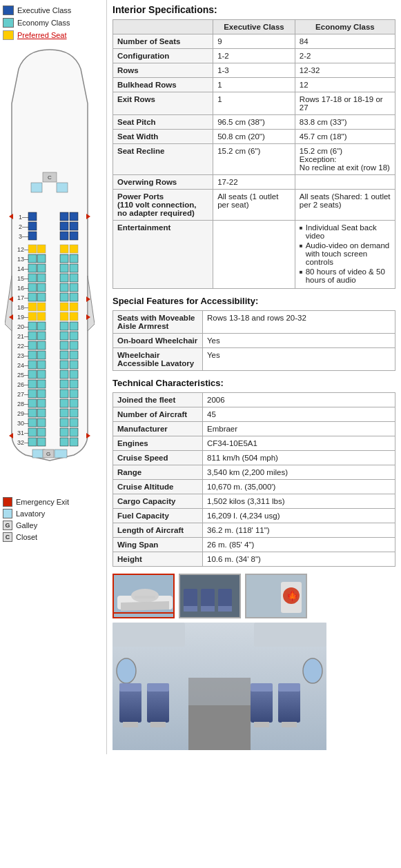 This screenshot has height=868, width=401. Describe the element at coordinates (300, 516) in the screenshot. I see `technical-value-8: 16,209 l. (4,234 usg)` at that location.